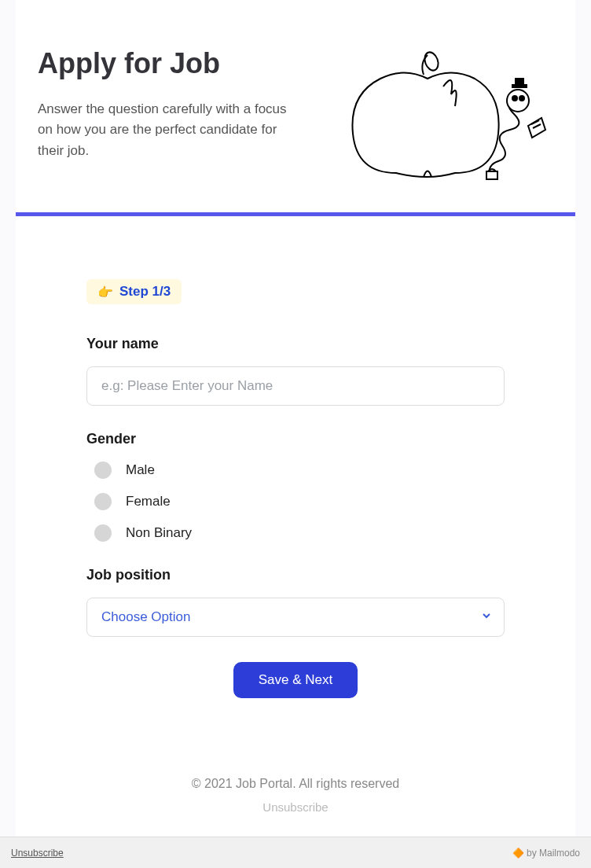 The image size is (591, 868). I want to click on copyright-text: © 2021 Job Portal. All rights reserved, so click(296, 784).